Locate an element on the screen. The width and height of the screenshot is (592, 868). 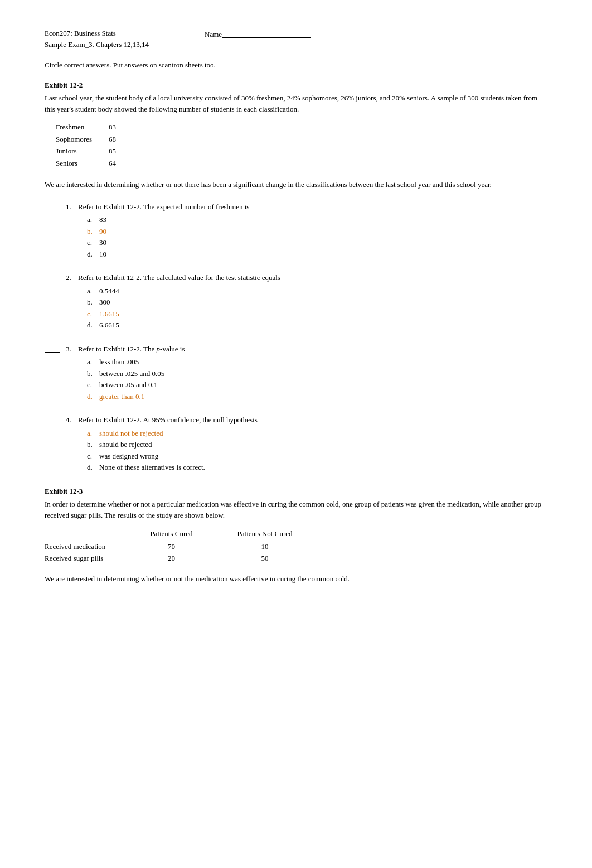
choice-text: less than .005 is located at coordinates (119, 362).